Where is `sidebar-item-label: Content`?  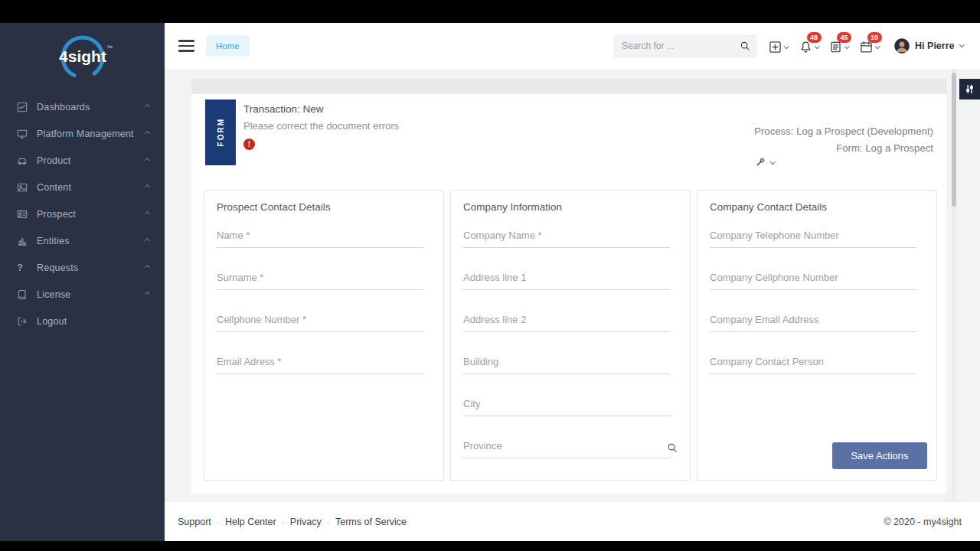 sidebar-item-label: Content is located at coordinates (91, 187).